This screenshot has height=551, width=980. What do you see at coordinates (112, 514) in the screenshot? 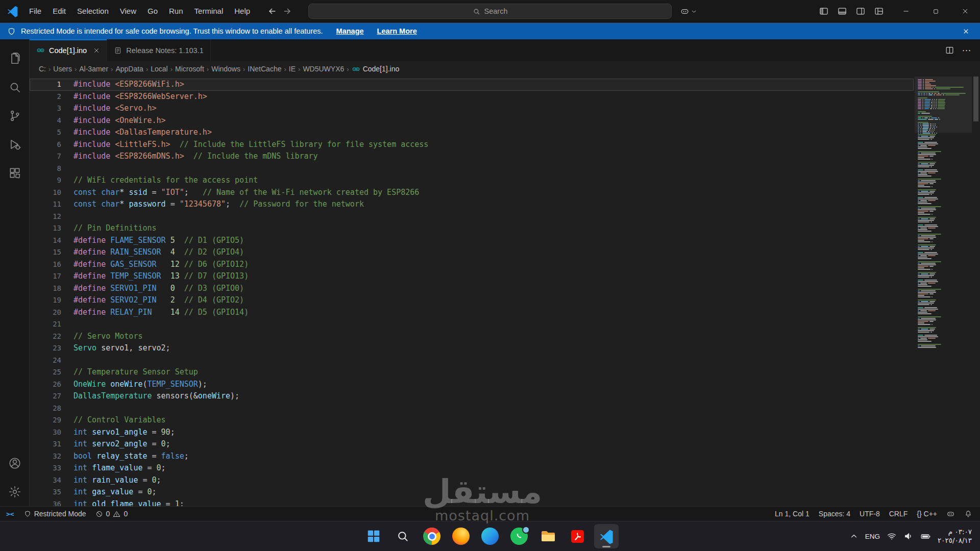
I see `status-problems: 0 0` at bounding box center [112, 514].